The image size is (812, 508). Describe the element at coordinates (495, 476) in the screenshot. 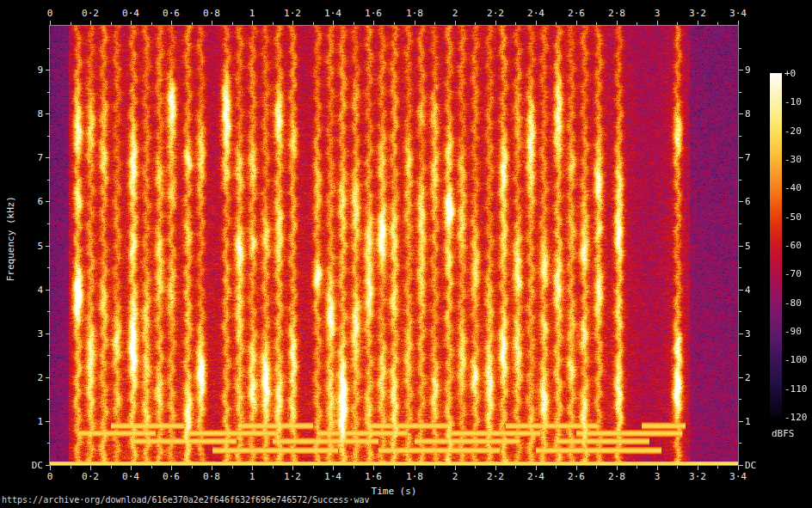

I see `x-tick-label-bottom: 2·2` at that location.